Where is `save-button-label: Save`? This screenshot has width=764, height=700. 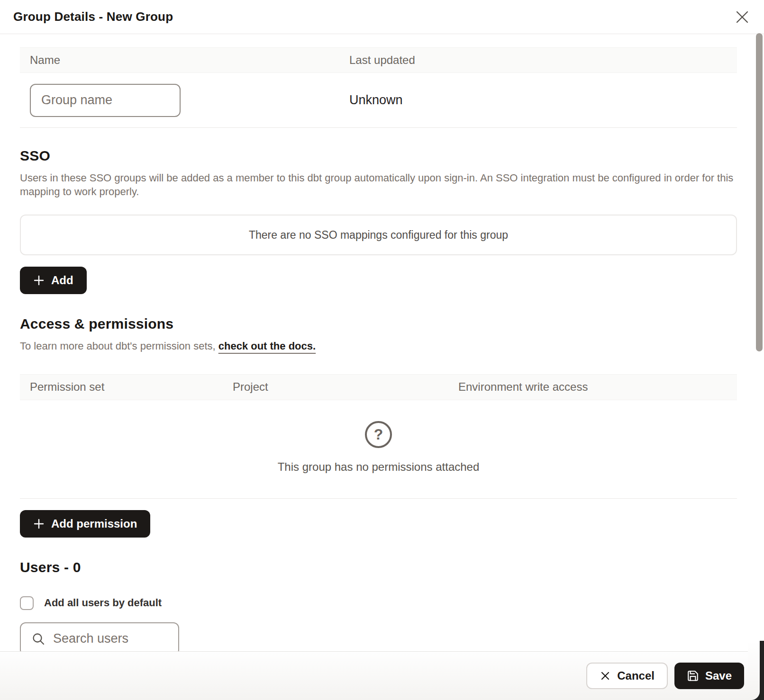 save-button-label: Save is located at coordinates (719, 676).